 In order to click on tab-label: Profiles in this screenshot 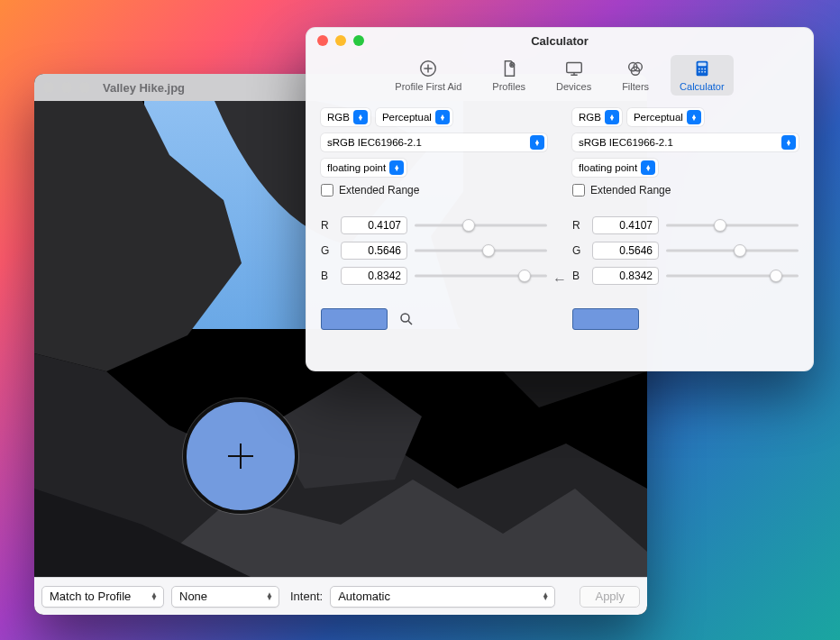, I will do `click(508, 87)`.